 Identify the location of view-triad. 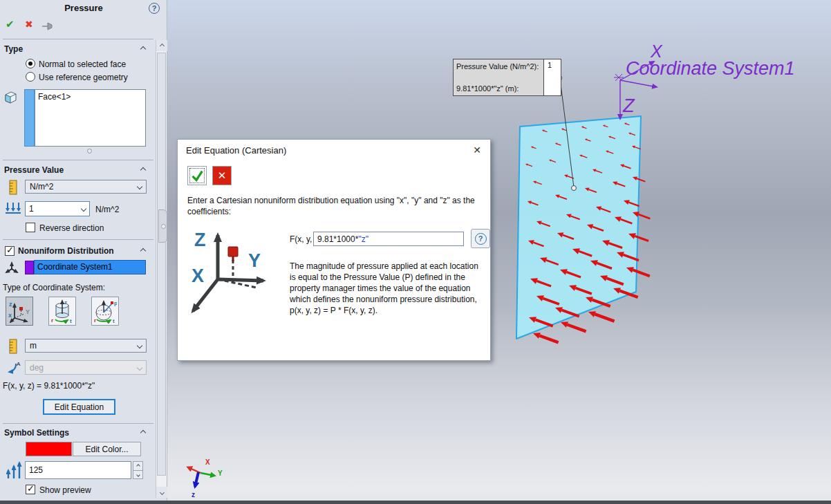
(201, 477).